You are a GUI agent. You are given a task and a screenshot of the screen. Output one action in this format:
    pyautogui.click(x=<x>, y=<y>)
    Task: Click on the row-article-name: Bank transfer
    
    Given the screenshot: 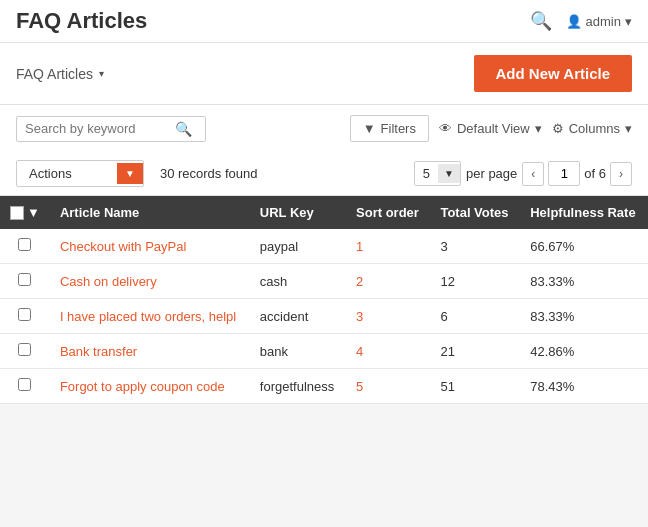 What is the action you would take?
    pyautogui.click(x=150, y=352)
    